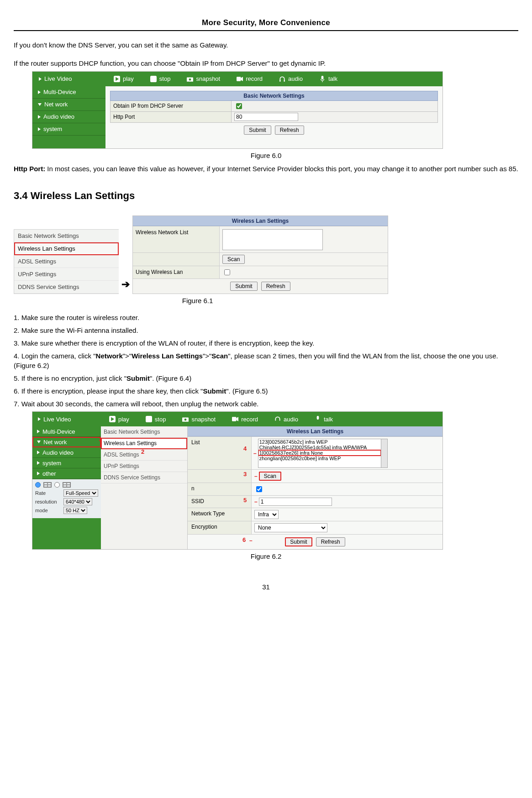 Image resolution: width=532 pixels, height=798 pixels. Describe the element at coordinates (67, 485) in the screenshot. I see `layout-grid2-icon` at that location.